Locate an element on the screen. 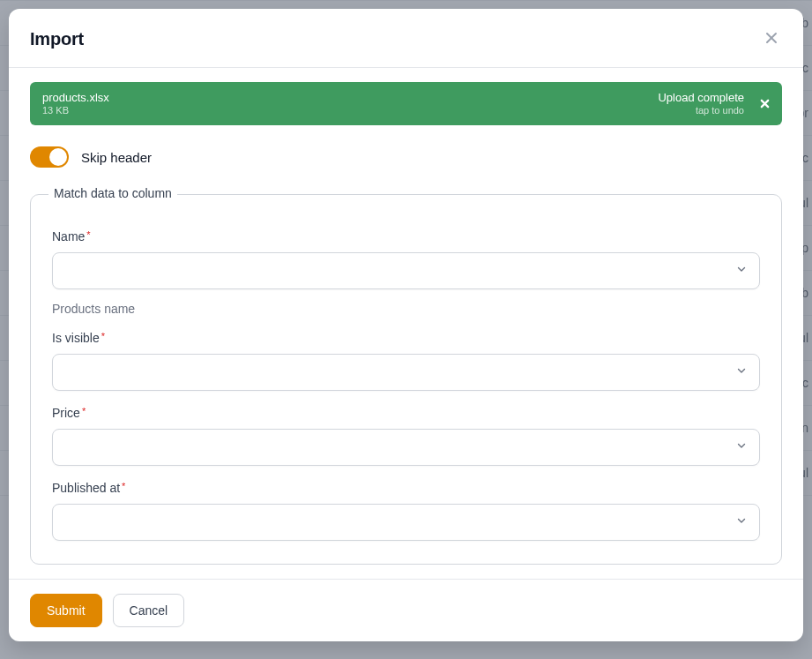 Image resolution: width=812 pixels, height=659 pixels. price-label-text: Price is located at coordinates (66, 413).